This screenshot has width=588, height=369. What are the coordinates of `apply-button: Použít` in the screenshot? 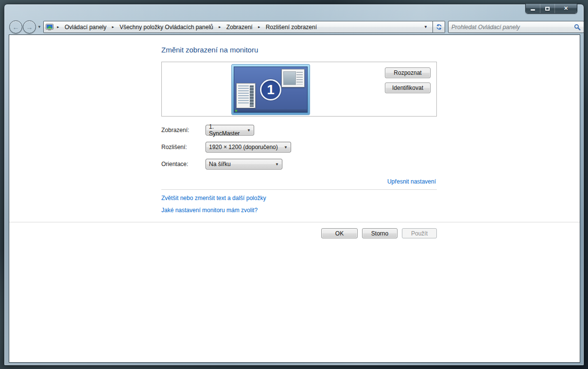 It's located at (419, 233).